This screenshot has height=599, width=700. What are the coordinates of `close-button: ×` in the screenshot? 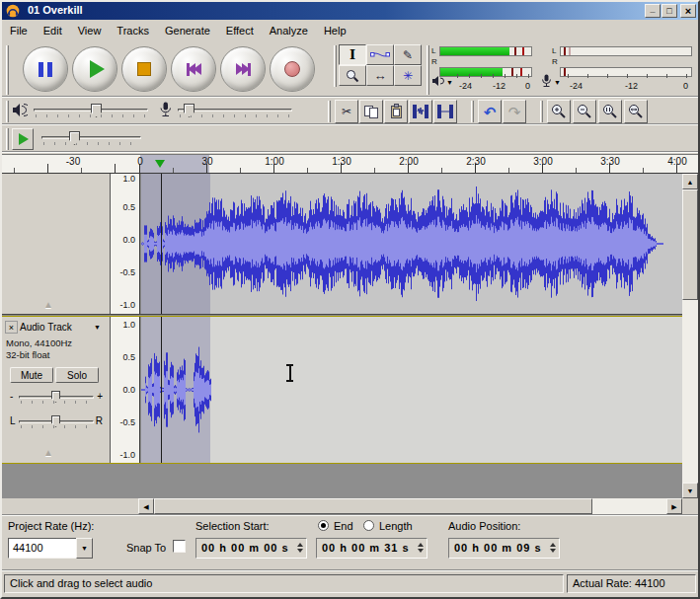 It's located at (688, 11).